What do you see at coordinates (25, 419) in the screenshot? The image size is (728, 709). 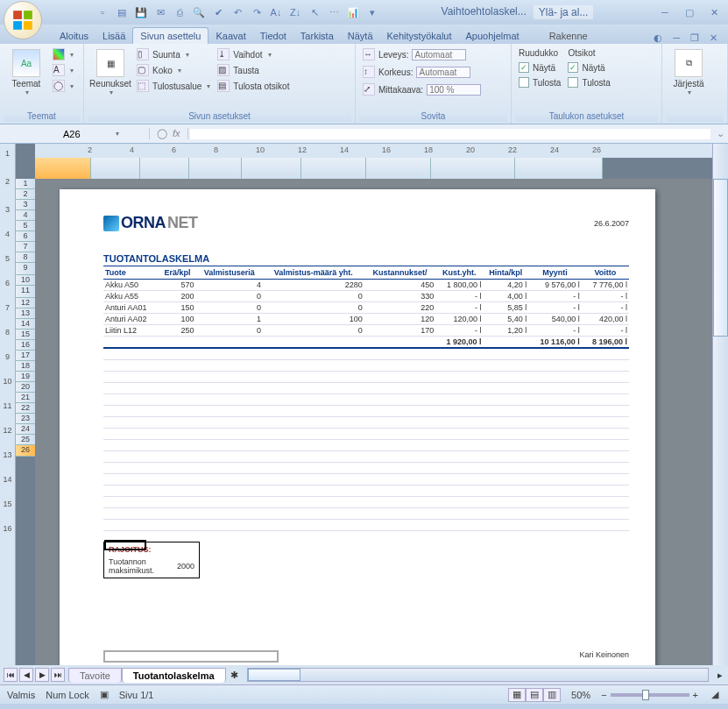 I see `row-header-23: 23` at bounding box center [25, 419].